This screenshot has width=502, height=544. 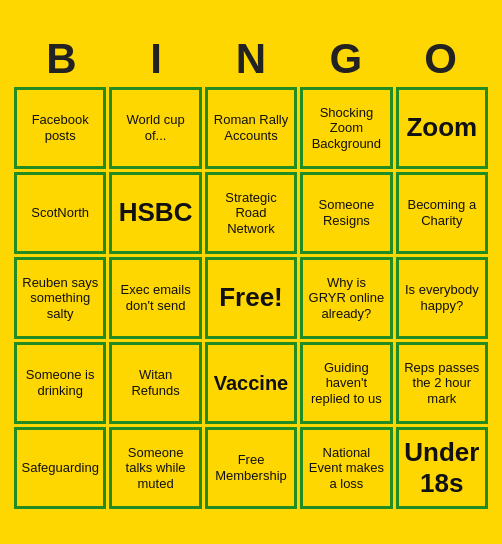 What do you see at coordinates (61, 59) in the screenshot?
I see `bingo-letter: B` at bounding box center [61, 59].